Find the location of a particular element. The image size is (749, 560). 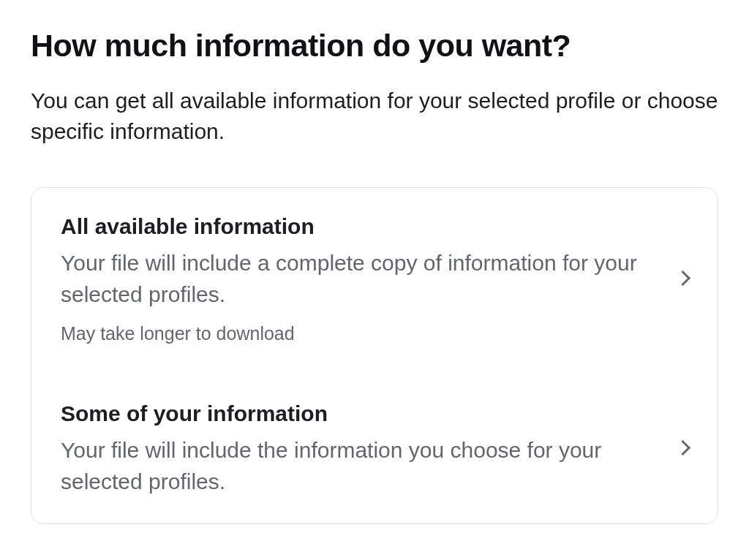

page-title: How much information do you want? is located at coordinates (374, 45).